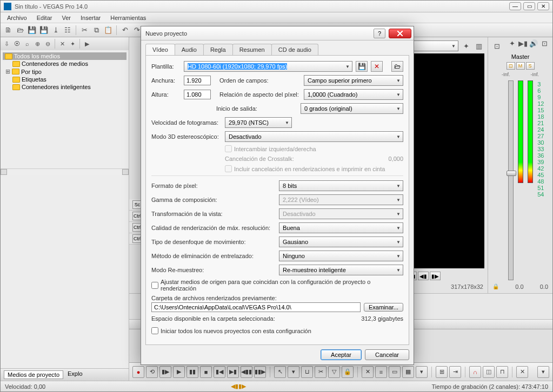 The width and height of the screenshot is (553, 392). What do you see at coordinates (497, 46) in the screenshot?
I see `mixer-view-icon: ⊡` at bounding box center [497, 46].